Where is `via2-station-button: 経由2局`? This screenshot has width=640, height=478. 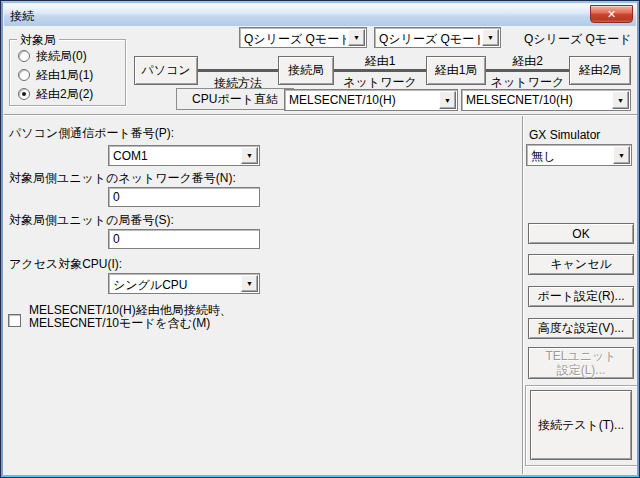
via2-station-button: 経由2局 is located at coordinates (600, 70).